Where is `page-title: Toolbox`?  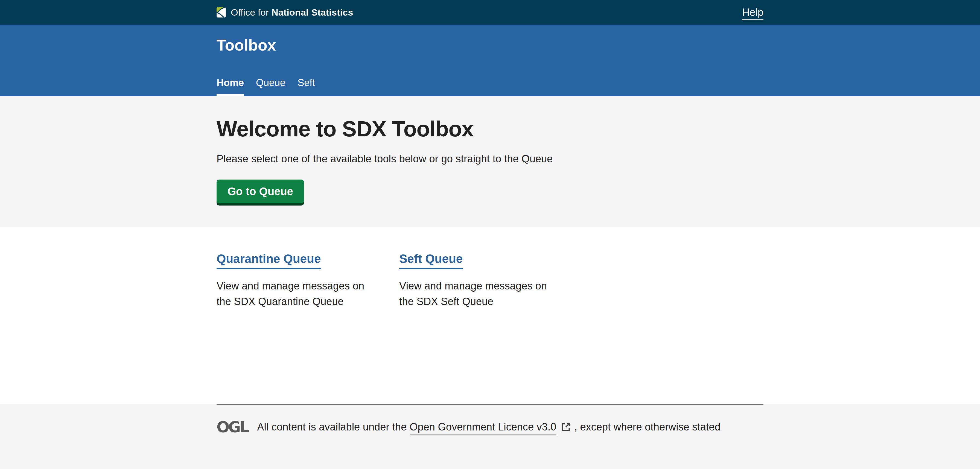 page-title: Toolbox is located at coordinates (490, 45).